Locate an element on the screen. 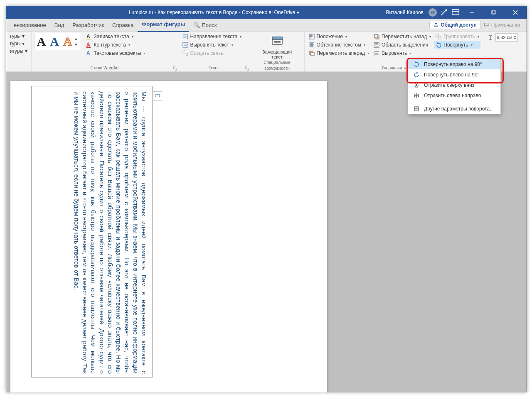 The image size is (532, 397). align-icon is located at coordinates (377, 53).